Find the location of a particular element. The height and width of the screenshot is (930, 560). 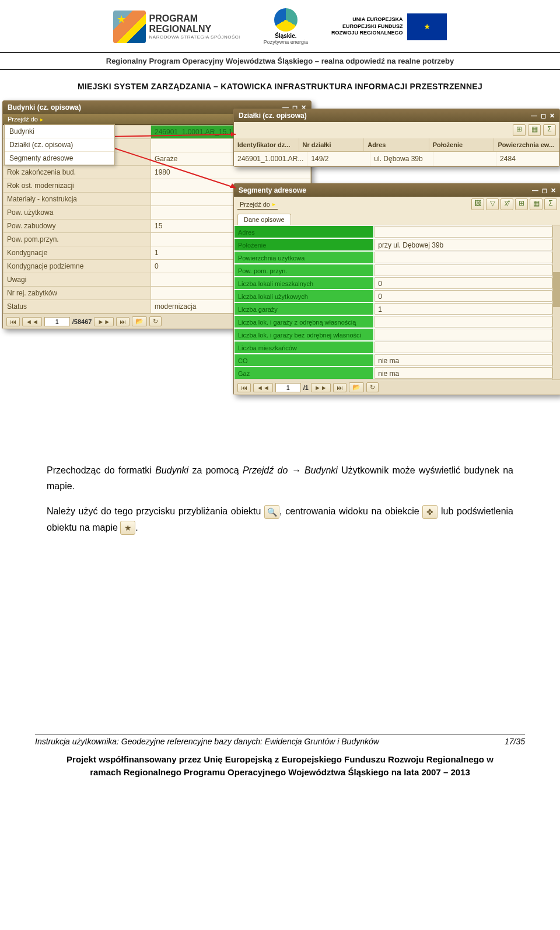

segmenty-przejdz-bar: Przejdź do▸ is located at coordinates (258, 204).